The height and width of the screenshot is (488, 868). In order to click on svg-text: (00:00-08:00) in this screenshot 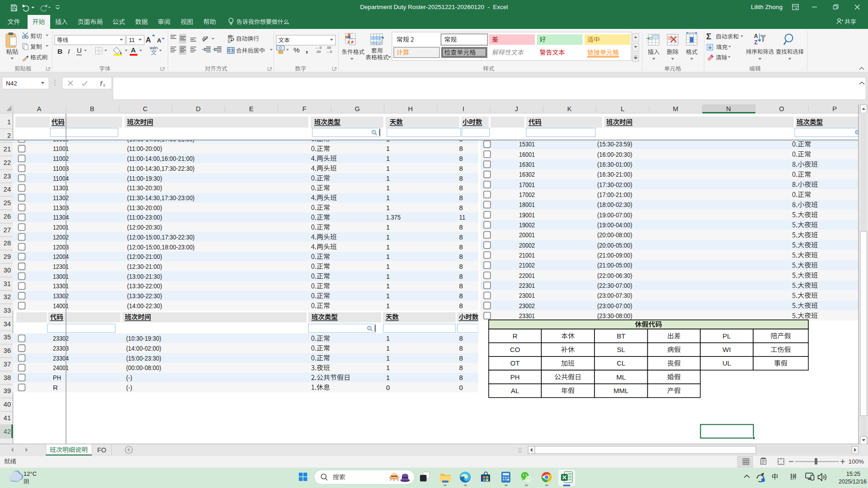, I will do `click(144, 368)`.